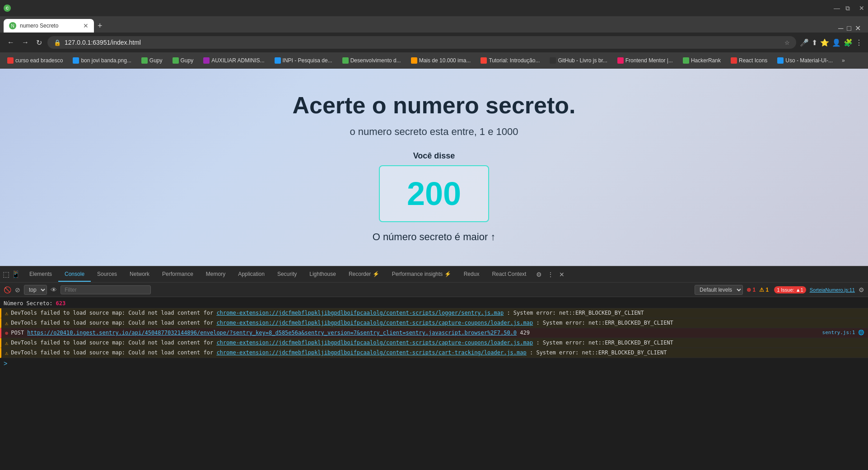  Describe the element at coordinates (238, 60) in the screenshot. I see `bookmark-text-bm5: AUXILIAR ADMINIS...` at that location.